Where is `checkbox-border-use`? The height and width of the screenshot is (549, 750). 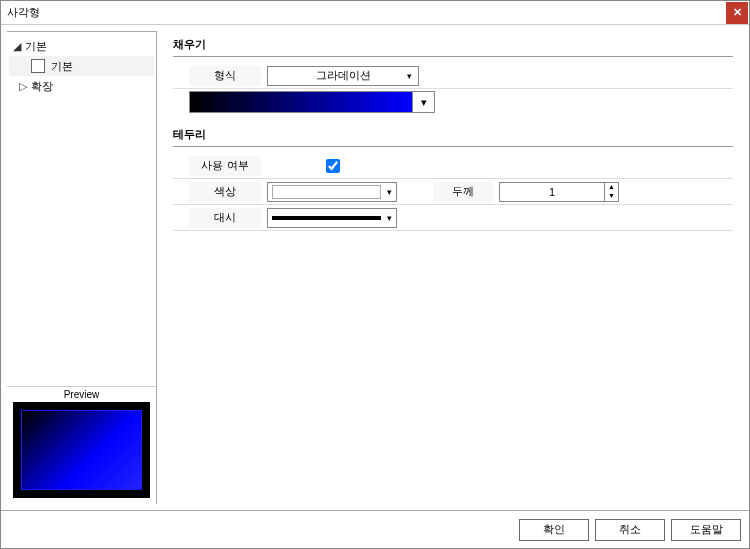
checkbox-border-use is located at coordinates (333, 166).